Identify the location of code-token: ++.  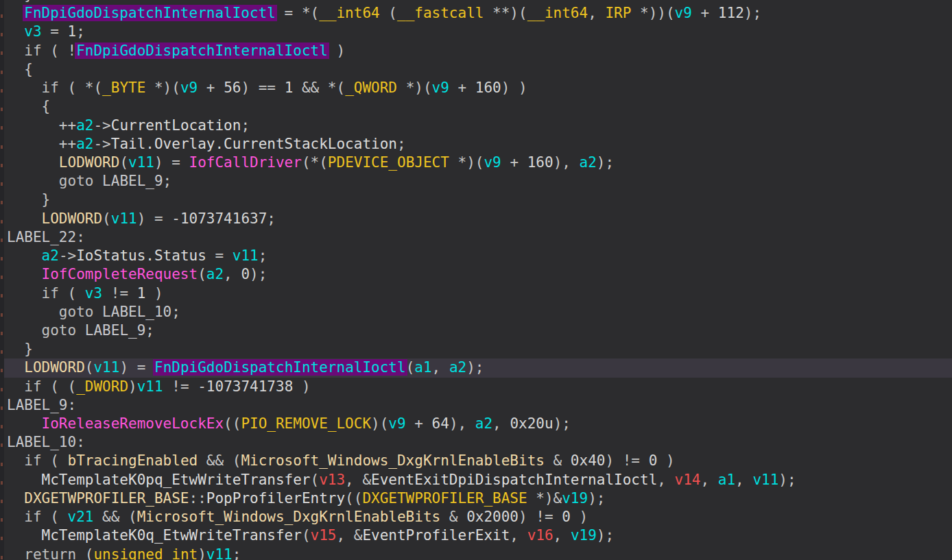
(41, 125).